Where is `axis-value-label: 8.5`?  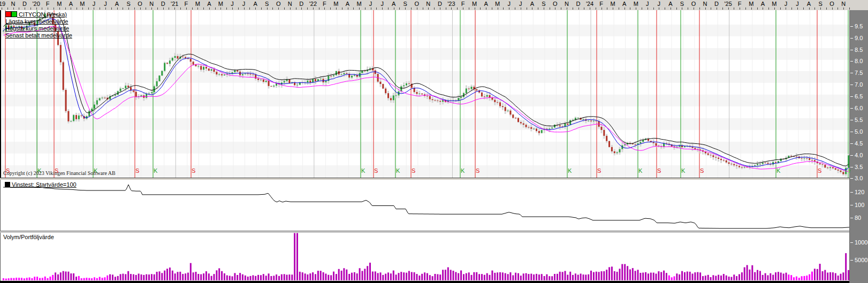
axis-value-label: 8.5 is located at coordinates (858, 50).